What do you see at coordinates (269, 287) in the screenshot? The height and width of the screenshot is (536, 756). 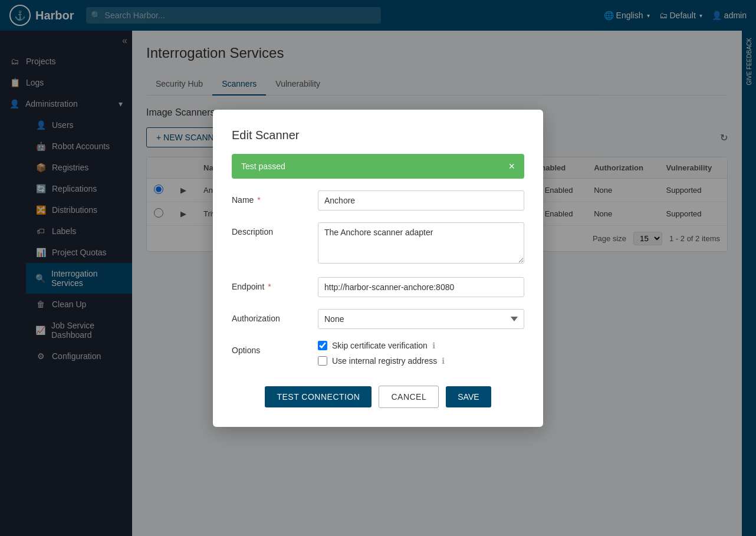 I see `endpoint-required: *` at bounding box center [269, 287].